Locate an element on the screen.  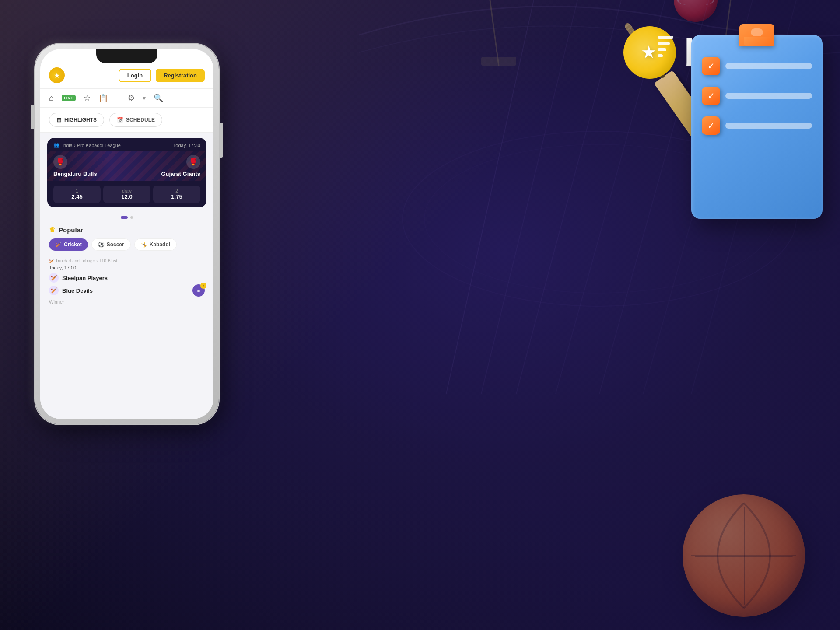
match-list: 🏏 Trinidad and Tobago › T10 Blast Today,… is located at coordinates (127, 279).